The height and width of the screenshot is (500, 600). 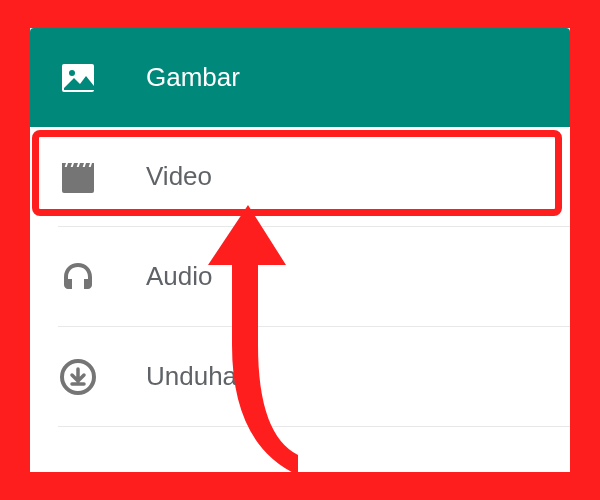 What do you see at coordinates (180, 276) in the screenshot?
I see `menu-item-label: Audio` at bounding box center [180, 276].